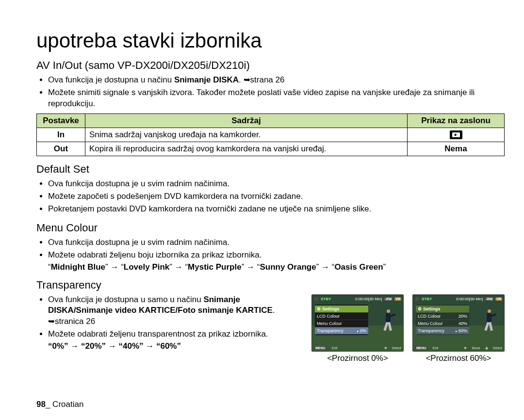  I want to click on th-prikaz: Prikaz na zaslonu, so click(456, 120).